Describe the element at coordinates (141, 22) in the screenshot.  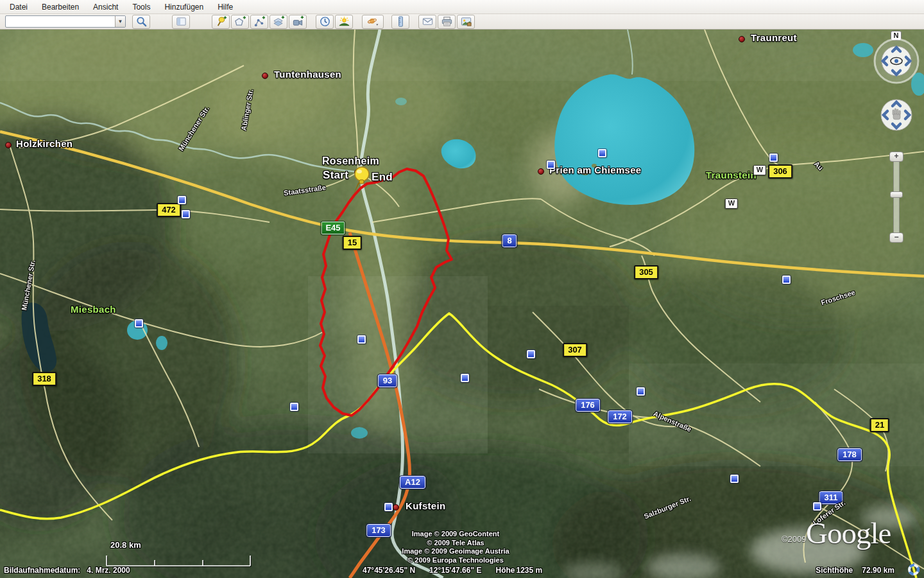
I see `search-button` at that location.